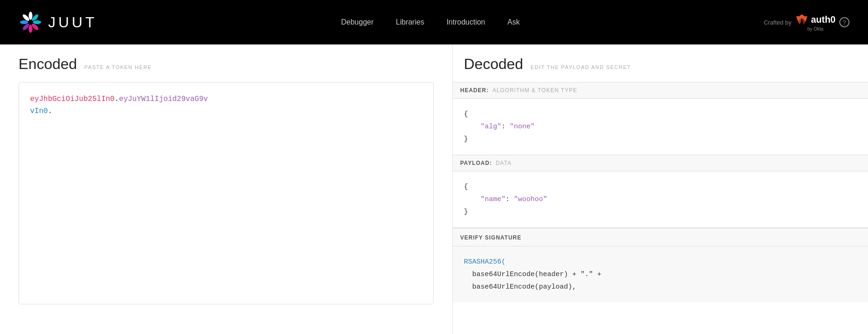 The image size is (868, 334). What do you see at coordinates (466, 187) in the screenshot?
I see `payload-brace-open: {` at bounding box center [466, 187].